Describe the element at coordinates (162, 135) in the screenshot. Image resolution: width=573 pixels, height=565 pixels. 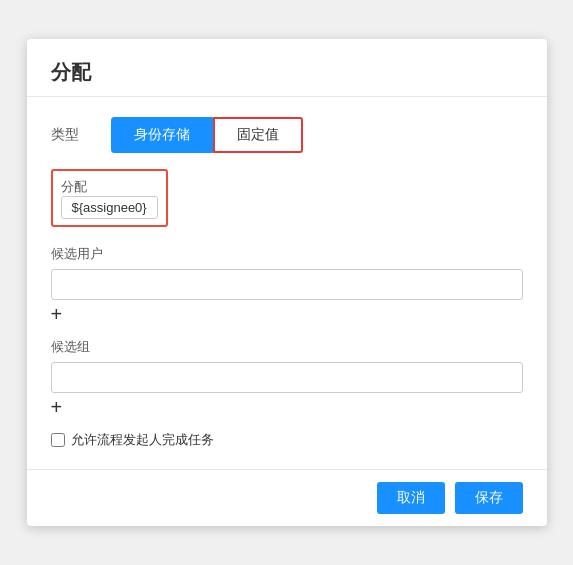
I see `btn-identity-storage: 身份存储` at that location.